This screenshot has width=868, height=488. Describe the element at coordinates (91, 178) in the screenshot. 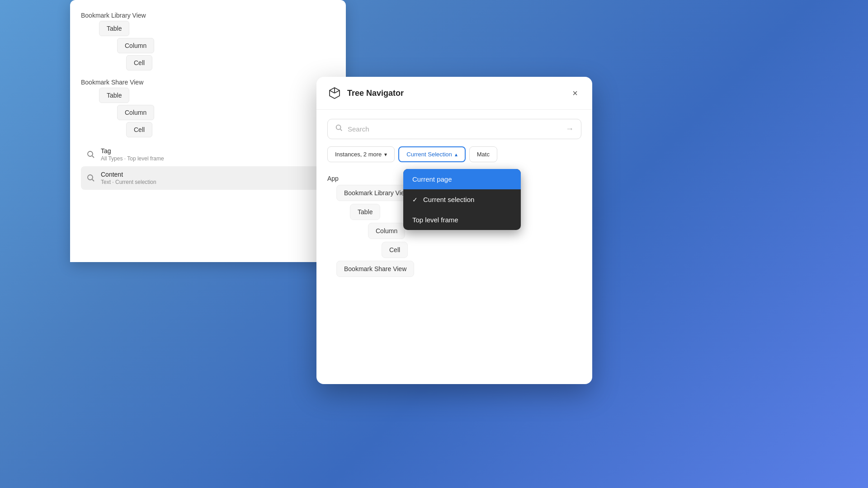

I see `search-icon-content` at that location.